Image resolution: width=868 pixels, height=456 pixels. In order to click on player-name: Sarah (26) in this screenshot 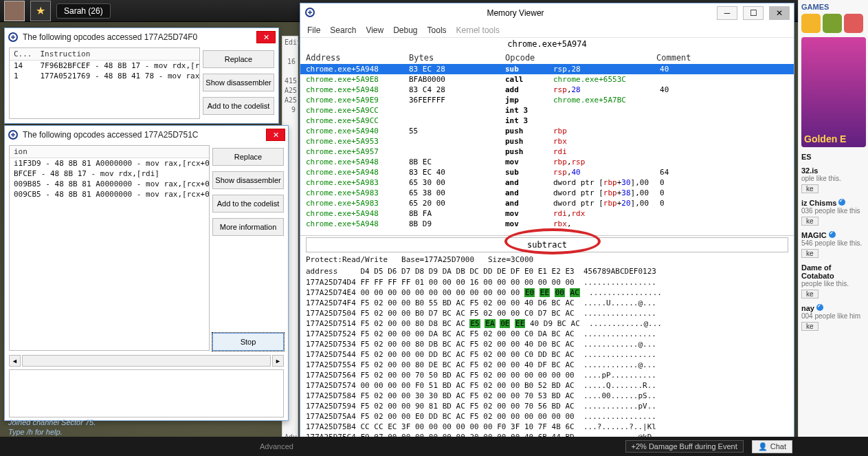, I will do `click(84, 11)`.